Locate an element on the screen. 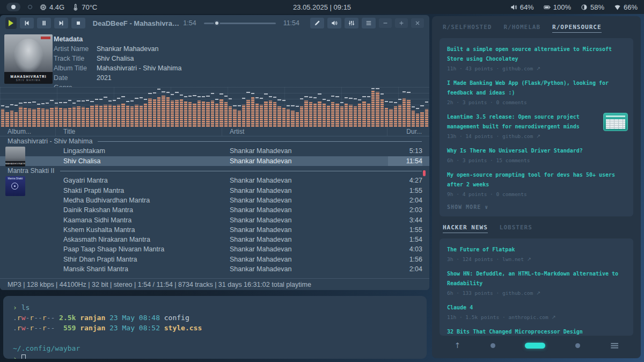 The width and height of the screenshot is (644, 362). terminal-window: › ls.rw-r--r-- 2.5k ranjan 23 May 08:48 … is located at coordinates (215, 328).